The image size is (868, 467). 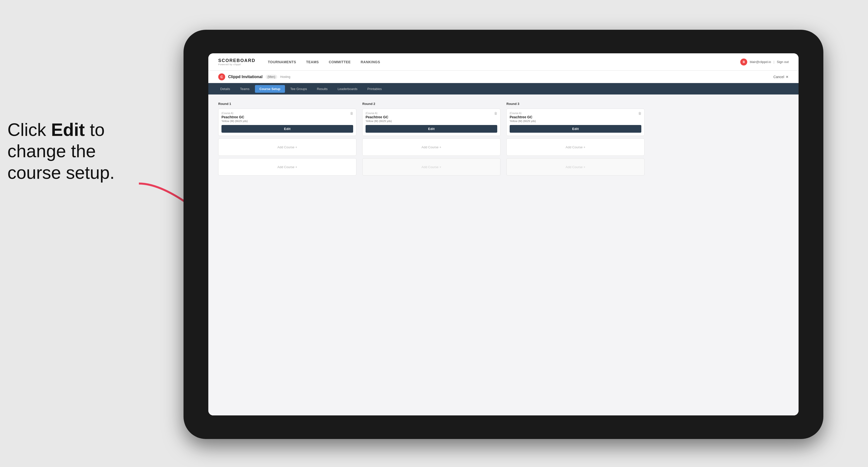 What do you see at coordinates (287, 140) in the screenshot?
I see `round-1-column: Round 1 🗑 (Course A) Peachtree GC Yellow…` at bounding box center [287, 140].